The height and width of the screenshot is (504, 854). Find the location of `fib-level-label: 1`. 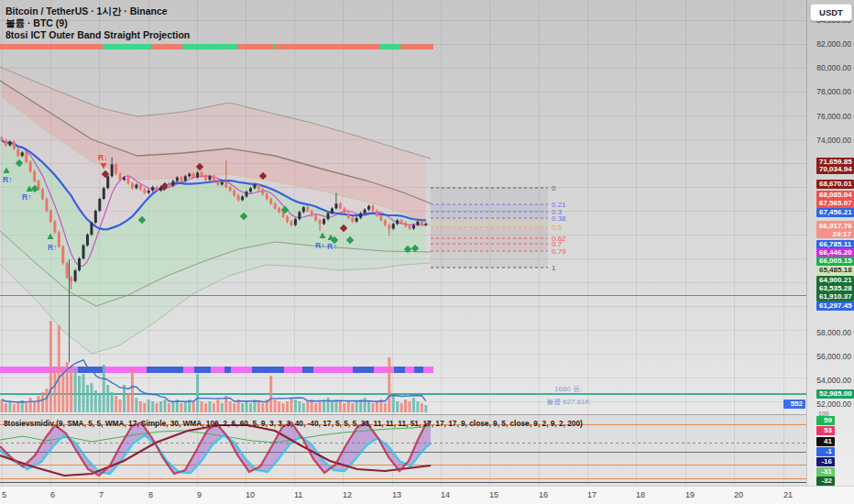

fib-level-label: 1 is located at coordinates (553, 268).